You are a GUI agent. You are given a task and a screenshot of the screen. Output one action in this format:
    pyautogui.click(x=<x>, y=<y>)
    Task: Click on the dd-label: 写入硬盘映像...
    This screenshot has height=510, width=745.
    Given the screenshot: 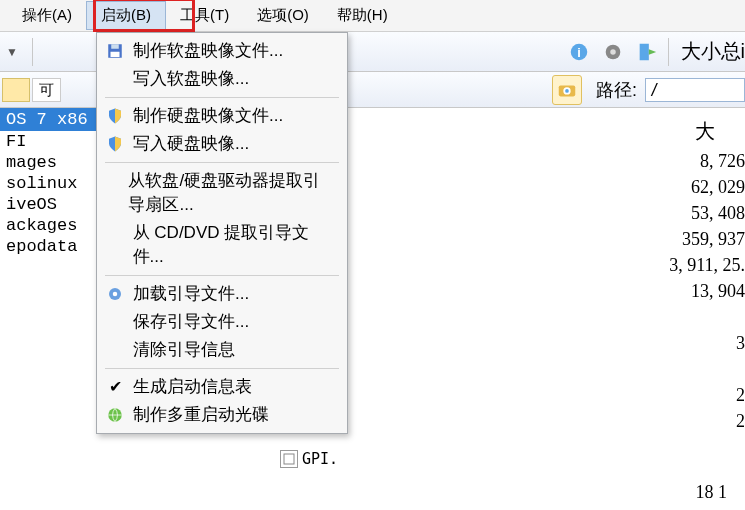 What is the action you would take?
    pyautogui.click(x=191, y=144)
    